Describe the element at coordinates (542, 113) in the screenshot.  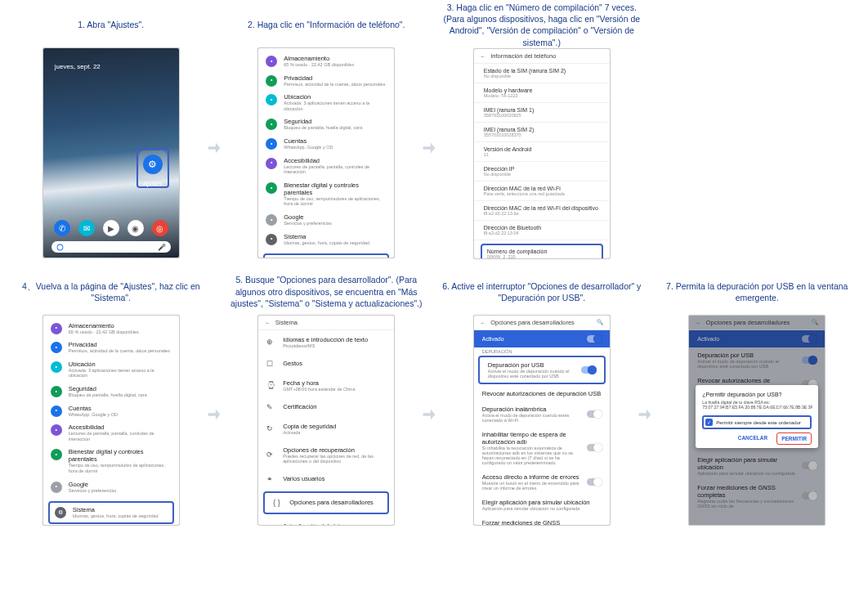
I see `info-row: IMEI (ranura SIM 1)358793100020825` at that location.